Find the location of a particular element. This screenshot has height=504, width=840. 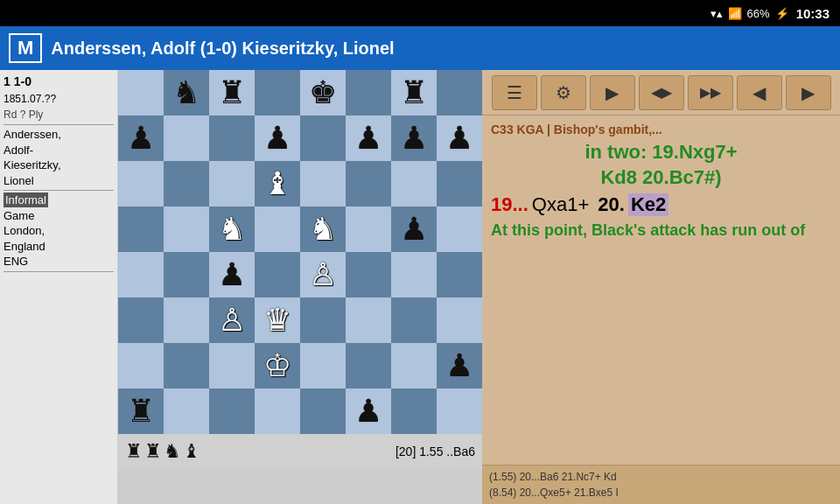

mate-line-2: Kd8 20.Bc7#) is located at coordinates (661, 177).